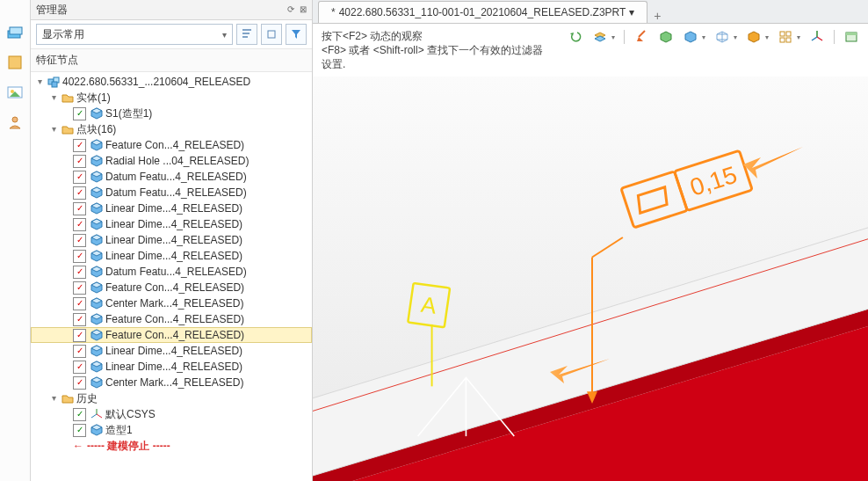  What do you see at coordinates (575, 37) in the screenshot?
I see `tool-undo-icon` at bounding box center [575, 37].